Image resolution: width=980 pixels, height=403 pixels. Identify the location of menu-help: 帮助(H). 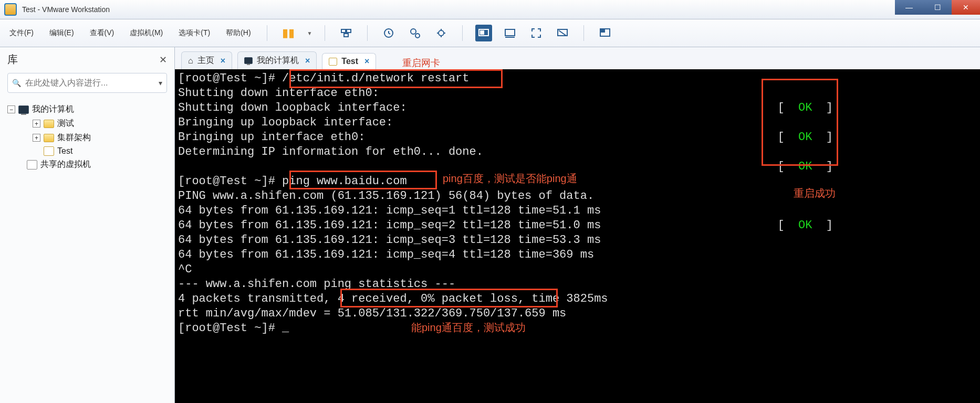
(238, 33).